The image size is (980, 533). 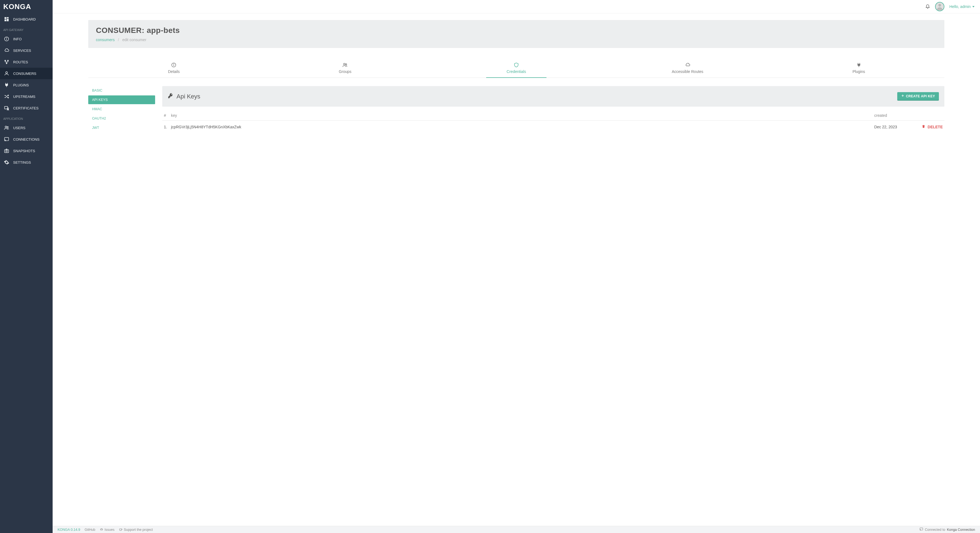 What do you see at coordinates (6, 73) in the screenshot?
I see `person-icon` at bounding box center [6, 73].